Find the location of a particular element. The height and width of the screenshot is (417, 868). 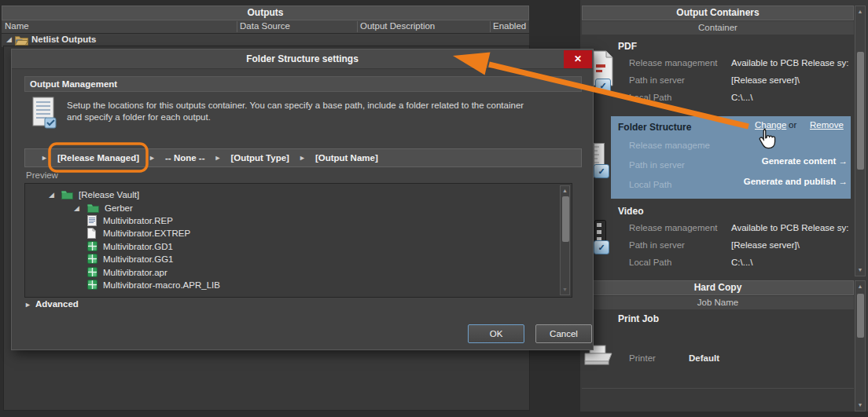

hand-cursor-icon is located at coordinates (767, 141).